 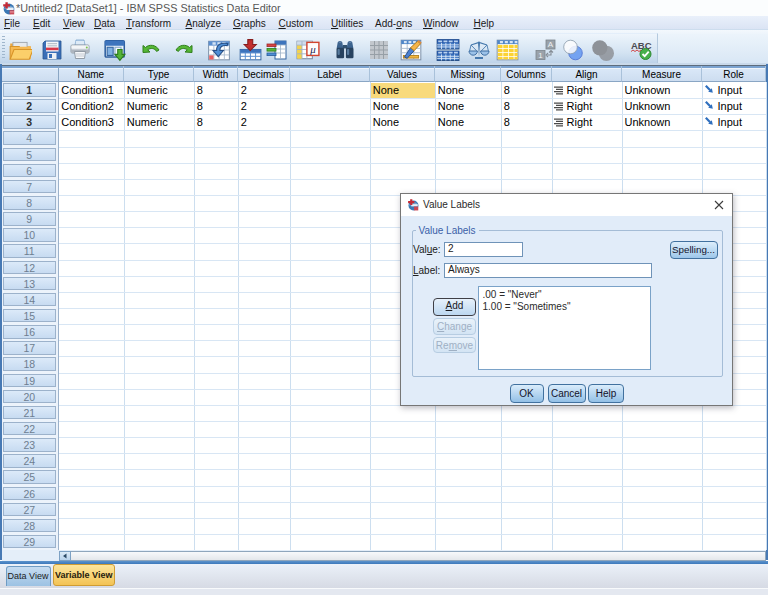 What do you see at coordinates (540, 56) in the screenshot?
I see `svg-text: 1` at bounding box center [540, 56].